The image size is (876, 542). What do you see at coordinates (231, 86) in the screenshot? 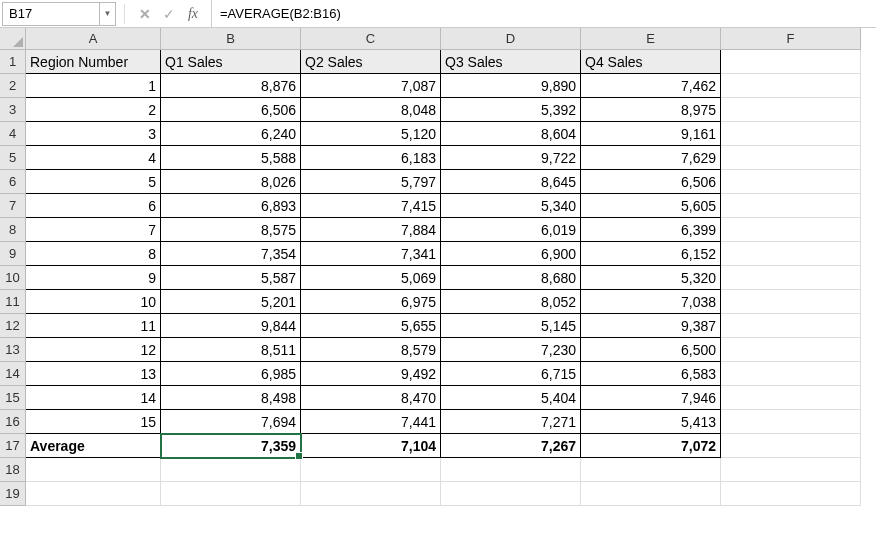
I see `cell-B2: 8,876` at bounding box center [231, 86].